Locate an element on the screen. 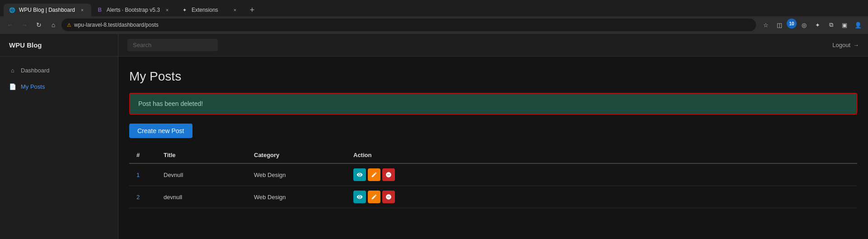 Image resolution: width=868 pixels, height=239 pixels. counter-badge: 10 is located at coordinates (792, 24).